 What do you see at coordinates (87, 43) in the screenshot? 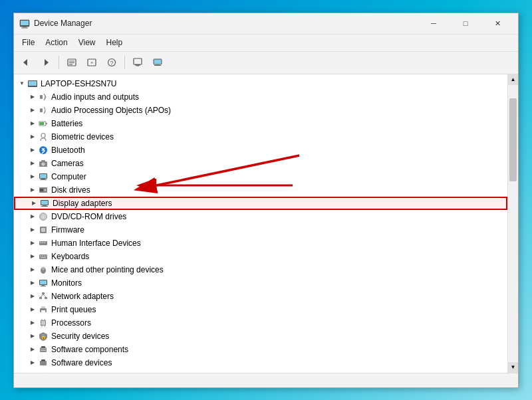
I see `menu-view: View` at bounding box center [87, 43].